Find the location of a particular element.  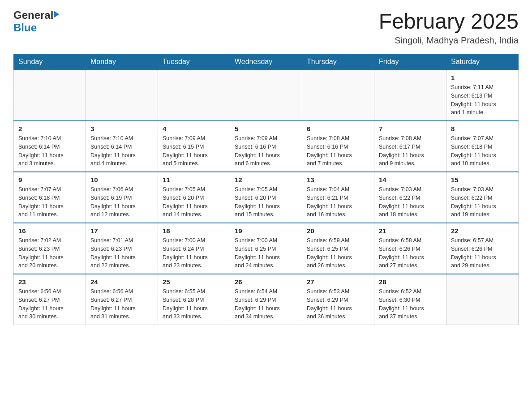

calendar-cell: 5Sunrise: 7:09 AMSunset: 6:16 PMDaylight… is located at coordinates (266, 146).